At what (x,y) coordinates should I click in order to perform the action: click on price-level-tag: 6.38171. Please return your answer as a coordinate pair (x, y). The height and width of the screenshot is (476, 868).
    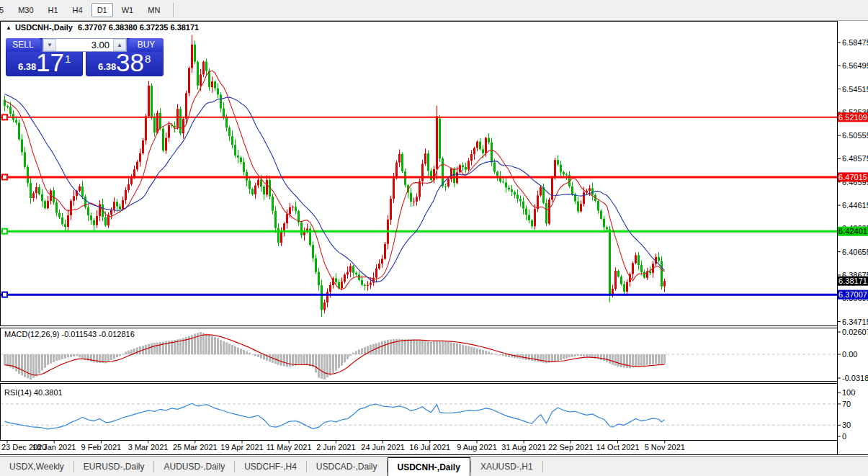
    Looking at the image, I should click on (853, 281).